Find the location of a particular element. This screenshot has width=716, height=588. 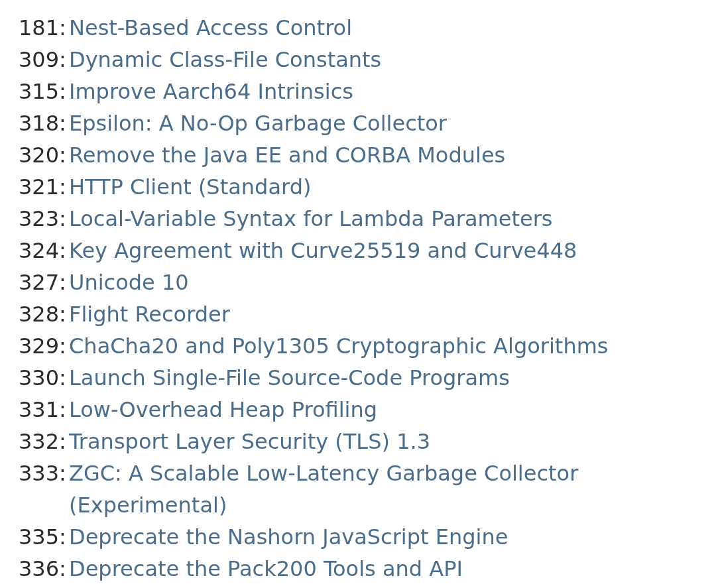

jep-title-link: Key Agreement with Curve25519 and Curve4… is located at coordinates (383, 251).